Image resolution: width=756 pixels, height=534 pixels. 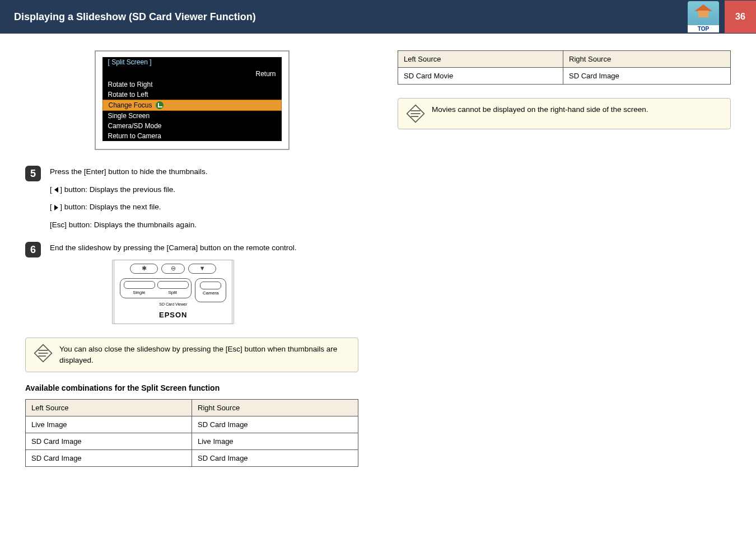 What do you see at coordinates (192, 287) in the screenshot?
I see `step-6: 6 End the slideshow by pressing the [Cam…` at bounding box center [192, 287].